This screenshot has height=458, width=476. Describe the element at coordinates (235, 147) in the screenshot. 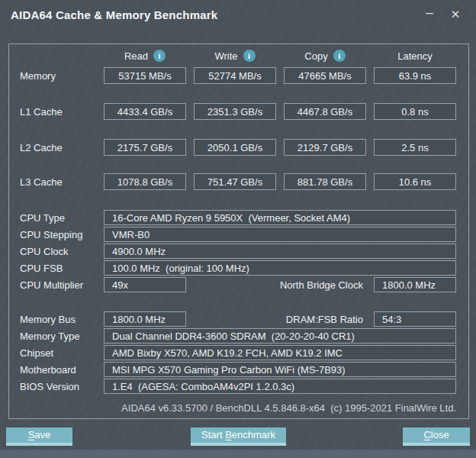

I see `l2-write-value: 2050.1 GB/s` at that location.